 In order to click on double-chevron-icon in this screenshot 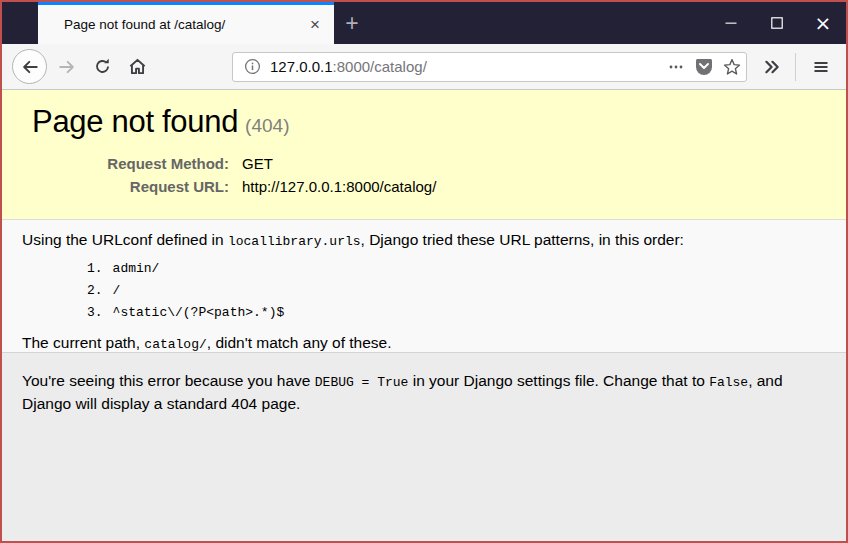, I will do `click(772, 67)`.